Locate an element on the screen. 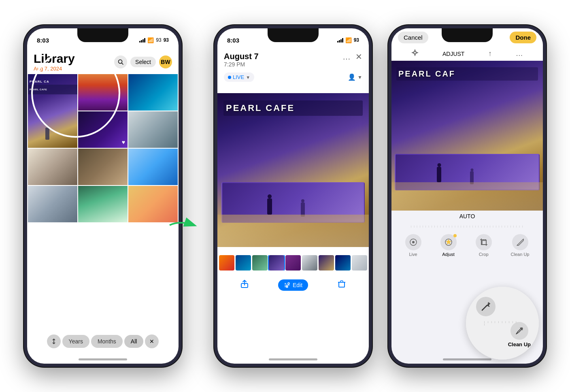 The height and width of the screenshot is (392, 570). phone2-wifi-icon: 📶 is located at coordinates (349, 40).